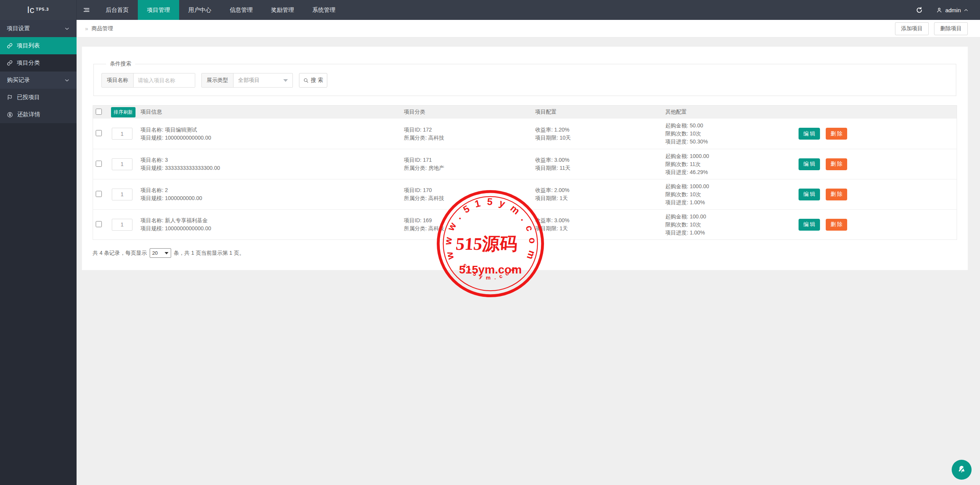 The width and height of the screenshot is (980, 485). What do you see at coordinates (155, 253) in the screenshot?
I see `page-size-value: 20` at bounding box center [155, 253].